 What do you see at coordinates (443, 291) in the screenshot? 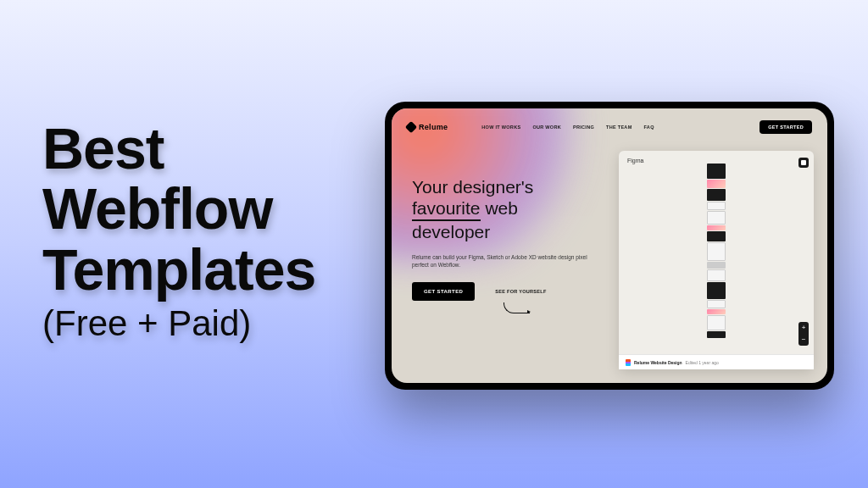
I see `hero-get-started-button: GET STARTED` at bounding box center [443, 291].